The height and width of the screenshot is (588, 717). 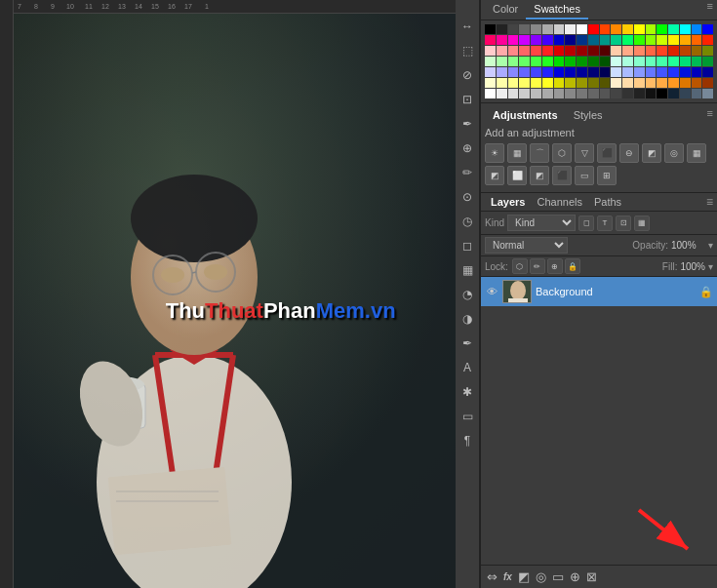 What do you see at coordinates (467, 246) in the screenshot?
I see `tool-eraser: ◻` at bounding box center [467, 246].